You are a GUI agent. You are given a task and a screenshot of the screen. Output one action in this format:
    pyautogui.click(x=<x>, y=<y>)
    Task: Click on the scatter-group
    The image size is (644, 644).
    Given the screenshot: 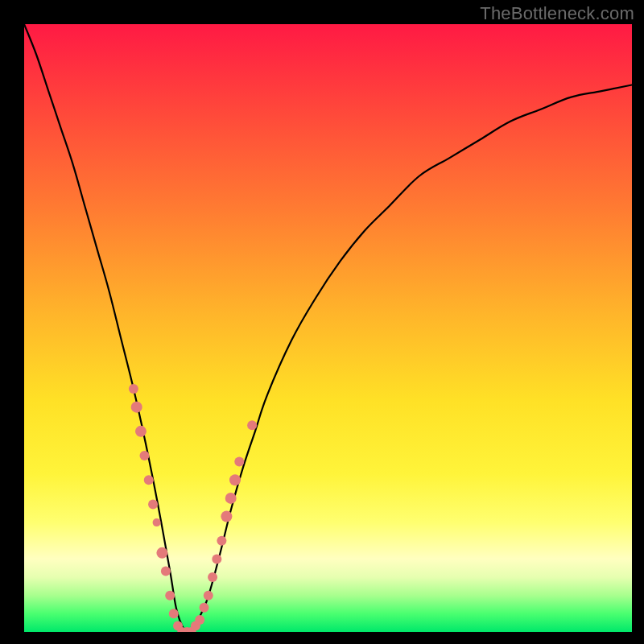 What is the action you would take?
    pyautogui.click(x=193, y=508)
    